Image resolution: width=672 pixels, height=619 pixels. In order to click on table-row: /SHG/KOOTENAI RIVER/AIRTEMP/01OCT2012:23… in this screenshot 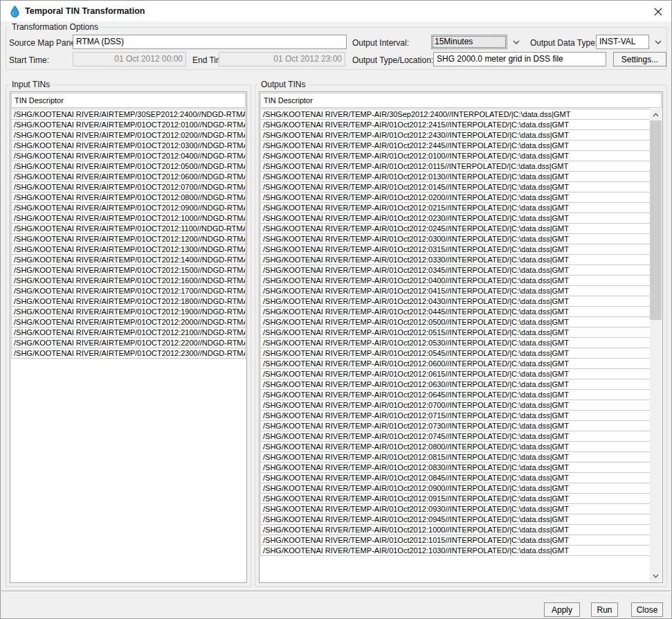, I will do `click(129, 353)`.